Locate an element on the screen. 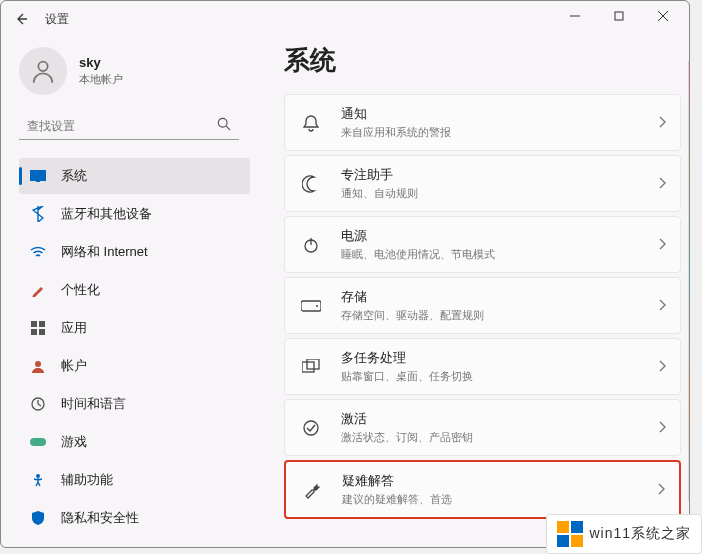  accessibility-icon is located at coordinates (38, 480).